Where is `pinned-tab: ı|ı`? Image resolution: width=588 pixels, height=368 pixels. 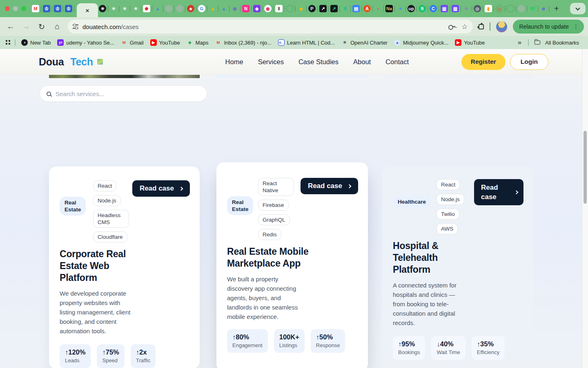
pinned-tab: ı|ı is located at coordinates (237, 9).